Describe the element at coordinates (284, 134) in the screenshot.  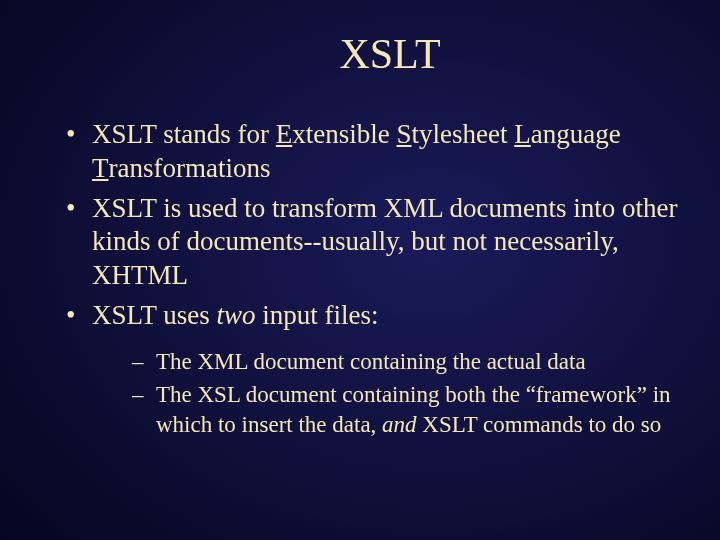
I see `underline-letter: E` at that location.